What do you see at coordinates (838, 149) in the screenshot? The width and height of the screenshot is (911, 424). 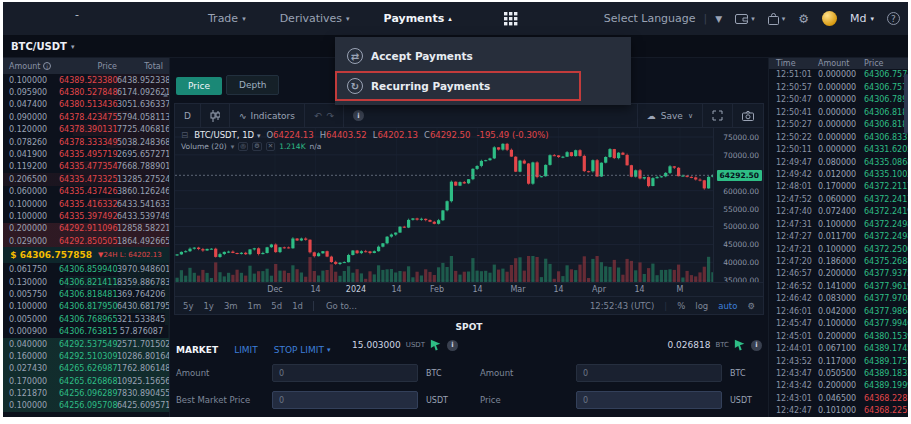 I see `trade-row: 12:50:110.00000064331.620589` at bounding box center [838, 149].